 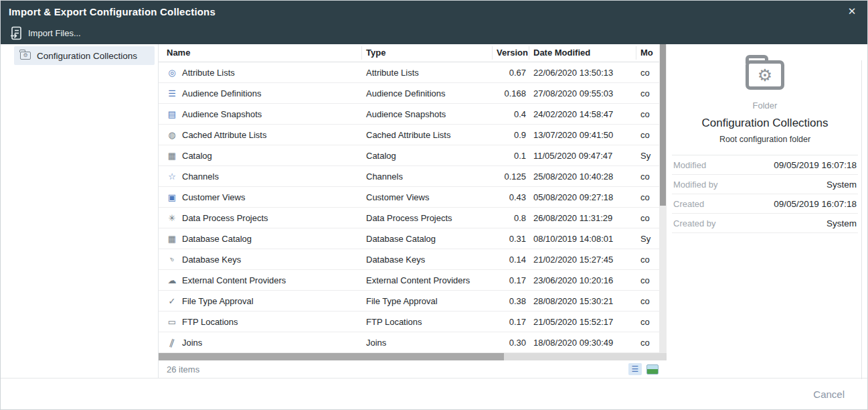 What do you see at coordinates (695, 224) in the screenshot?
I see `field-label: Created by` at bounding box center [695, 224].